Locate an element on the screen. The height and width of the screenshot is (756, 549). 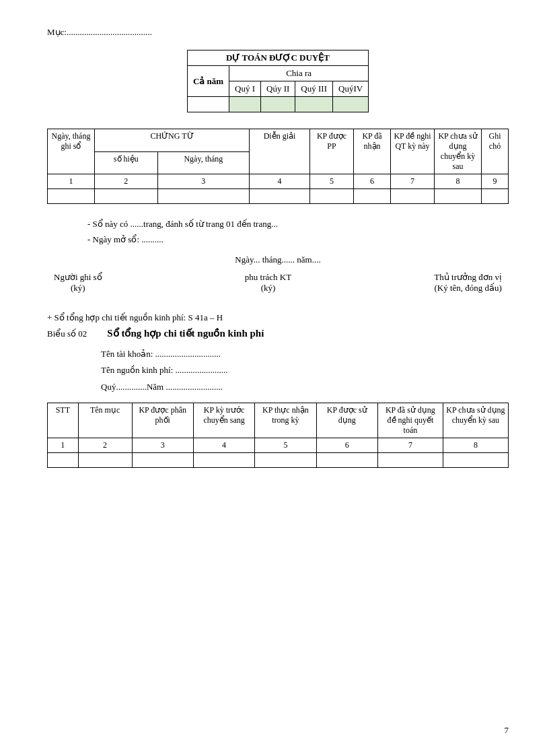
quy-nam-field: Quý..............Năm ...................… is located at coordinates (305, 388).